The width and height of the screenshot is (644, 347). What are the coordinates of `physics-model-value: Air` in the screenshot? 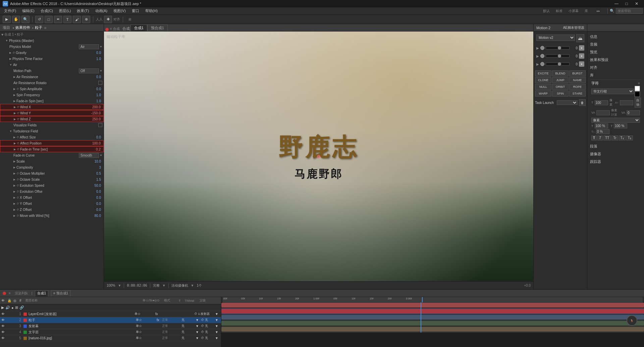 It's located at (89, 47).